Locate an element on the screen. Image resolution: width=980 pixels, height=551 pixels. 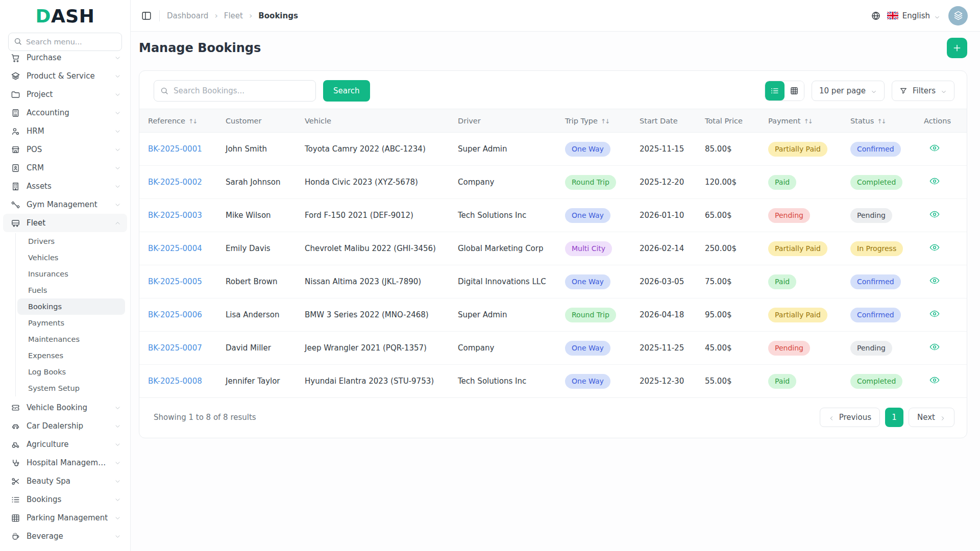
current-page-button: 1 is located at coordinates (894, 417).